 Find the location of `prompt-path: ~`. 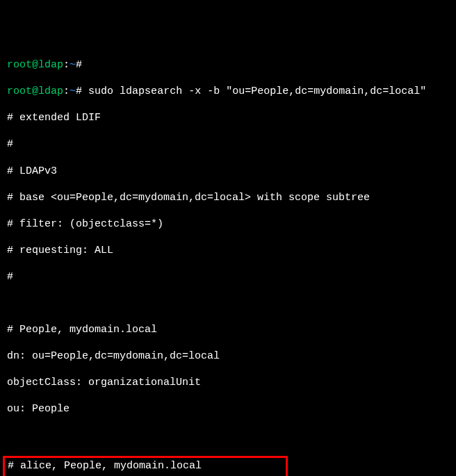

prompt-path: ~ is located at coordinates (72, 65).